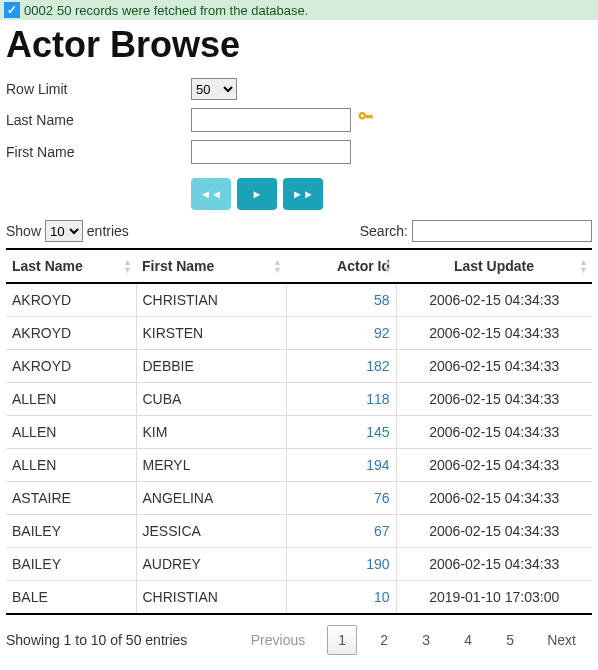  What do you see at coordinates (414, 640) in the screenshot?
I see `pager: Previous 12345 Next` at bounding box center [414, 640].